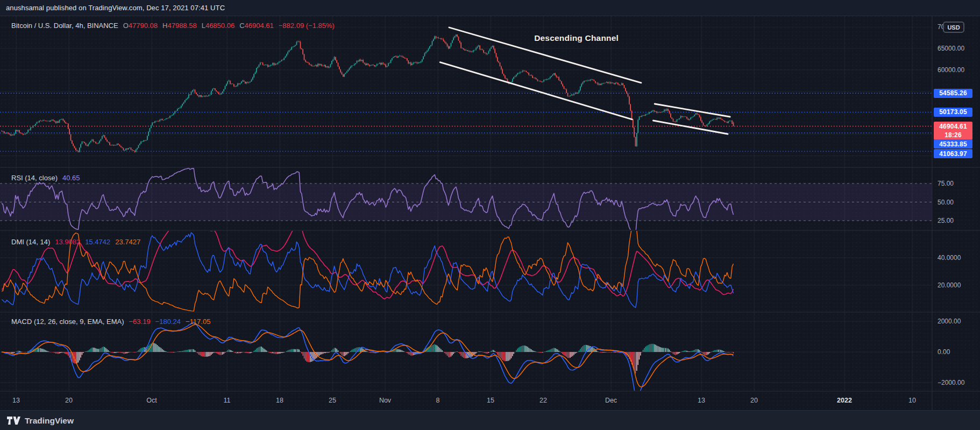 The width and height of the screenshot is (980, 430). Describe the element at coordinates (953, 131) in the screenshot. I see `last-price-badge: 46904.6118:26` at that location.